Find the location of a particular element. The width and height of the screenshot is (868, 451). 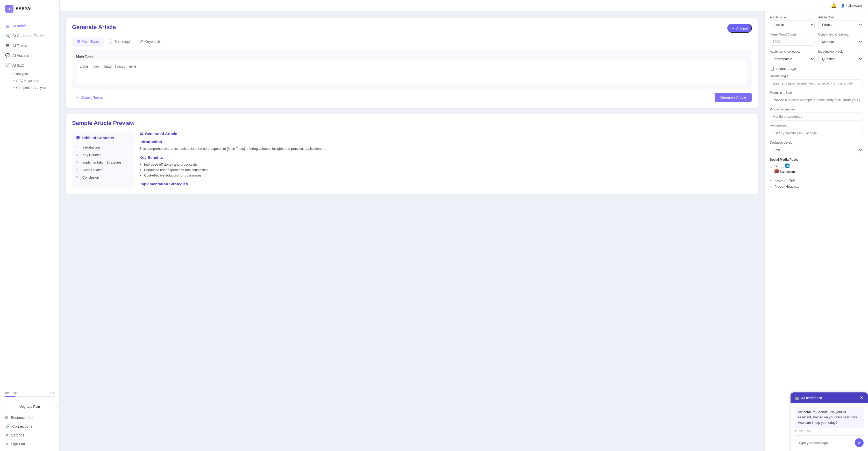

search-icon: 🔍 is located at coordinates (7, 36).